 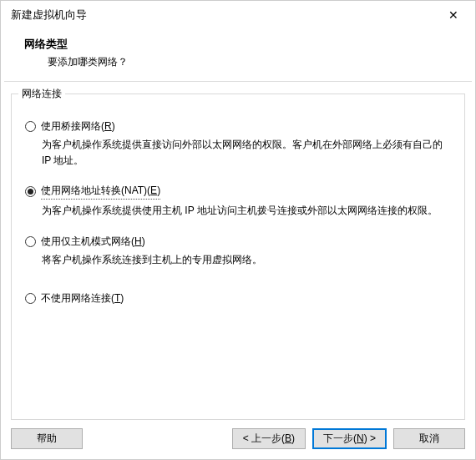 I want to click on option-bridged: 使用桥接网络(R) 为客户机操作系统提供直接访问外部以太网网络的权限。客户机在外…, so click(x=238, y=144).